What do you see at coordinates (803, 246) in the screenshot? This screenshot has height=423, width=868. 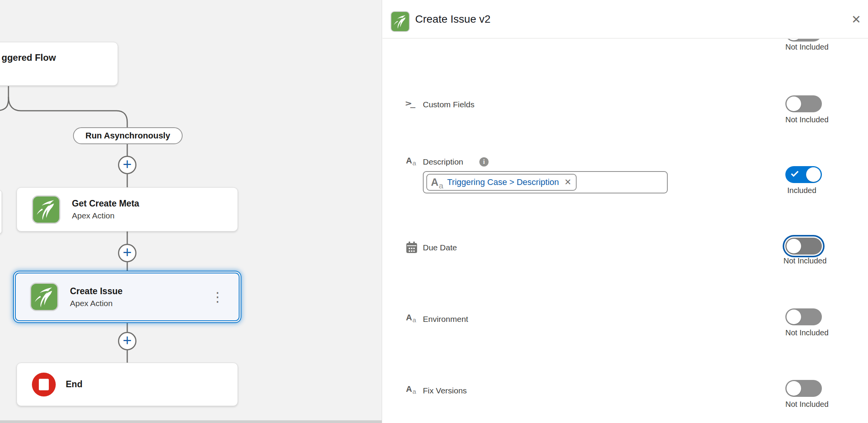 I see `due-date-toggle` at bounding box center [803, 246].